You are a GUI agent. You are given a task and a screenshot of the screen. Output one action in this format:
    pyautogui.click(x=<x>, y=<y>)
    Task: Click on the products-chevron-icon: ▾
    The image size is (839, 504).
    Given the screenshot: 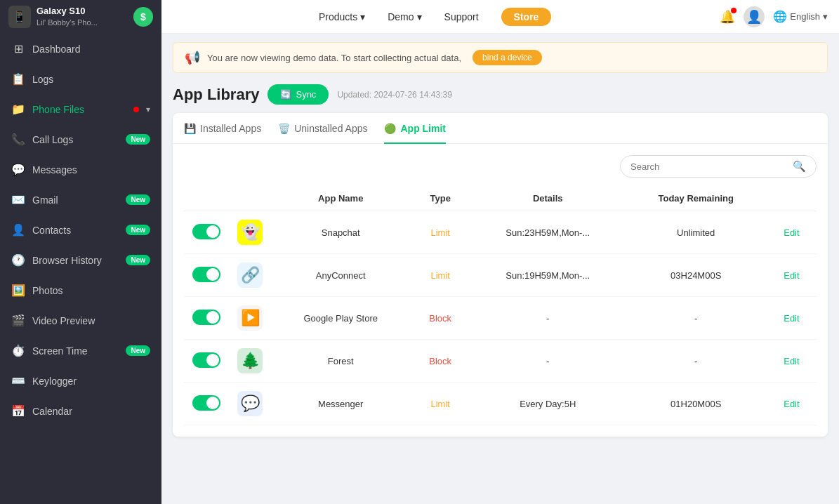 What is the action you would take?
    pyautogui.click(x=362, y=17)
    